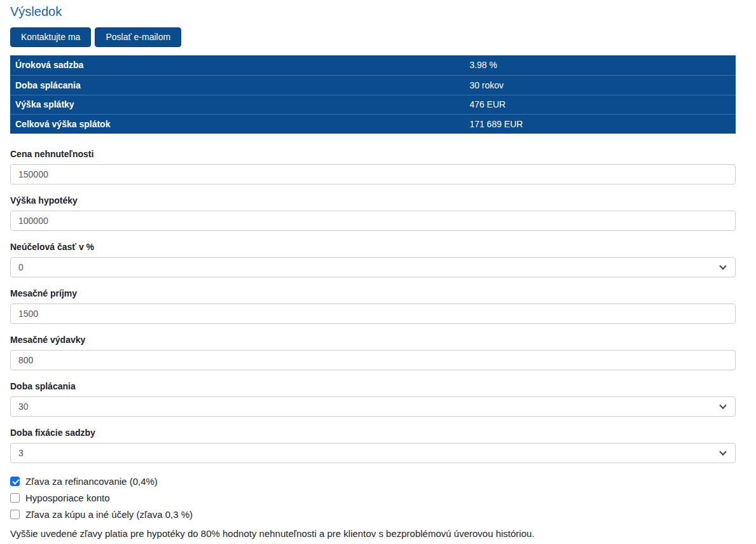 This screenshot has width=756, height=544. Describe the element at coordinates (373, 533) in the screenshot. I see `footer-note: Vyššie uvedené zľavy platia pre hypotéky…` at that location.